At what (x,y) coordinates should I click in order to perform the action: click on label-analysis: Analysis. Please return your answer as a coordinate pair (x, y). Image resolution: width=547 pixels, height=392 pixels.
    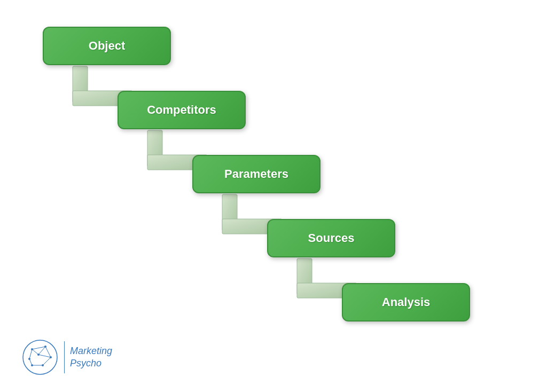
    Looking at the image, I should click on (406, 302).